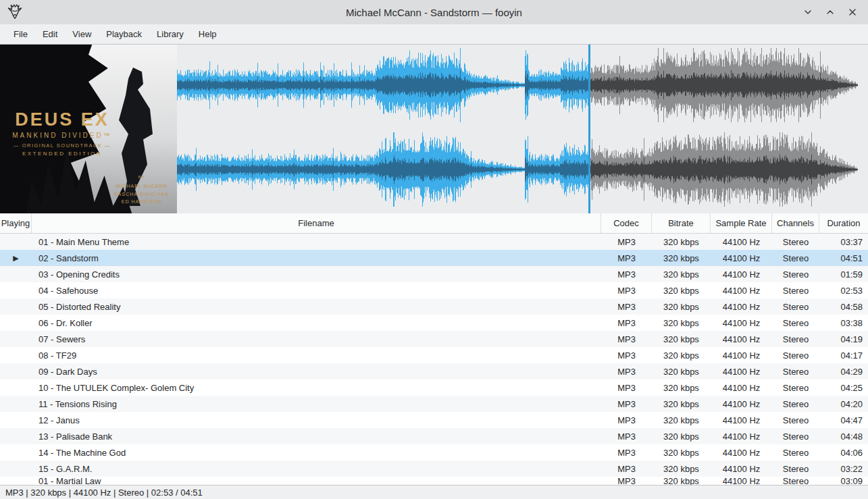 The height and width of the screenshot is (499, 868). I want to click on close-button, so click(852, 12).